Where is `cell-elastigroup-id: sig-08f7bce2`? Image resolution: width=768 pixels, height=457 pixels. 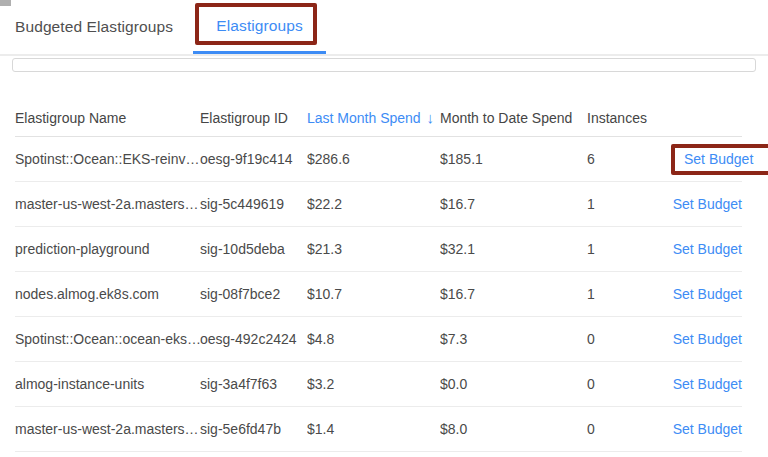
cell-elastigroup-id: sig-08f7bce2 is located at coordinates (254, 294).